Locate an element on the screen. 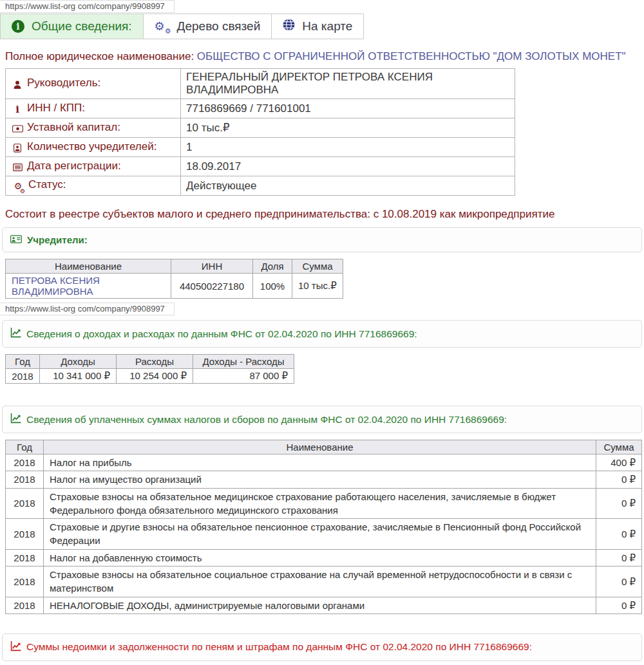  founders-heading: Учредители: is located at coordinates (57, 239).